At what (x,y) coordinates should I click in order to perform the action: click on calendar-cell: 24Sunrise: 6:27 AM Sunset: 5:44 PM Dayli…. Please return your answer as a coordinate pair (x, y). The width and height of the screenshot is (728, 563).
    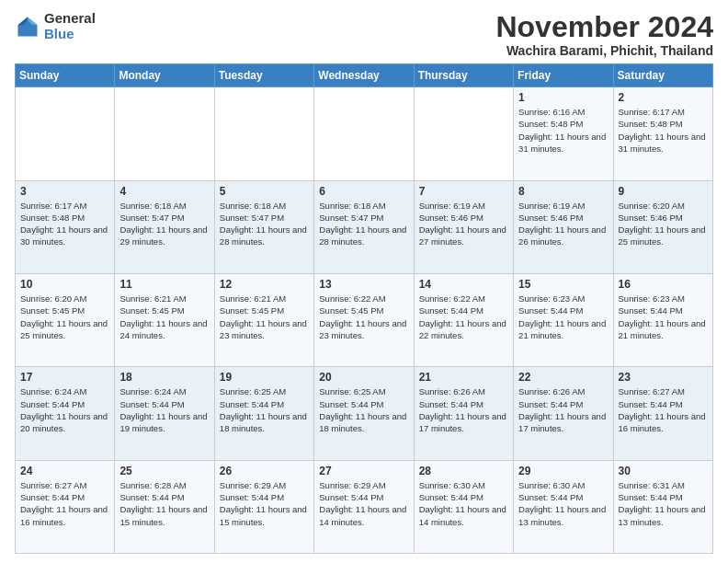
    Looking at the image, I should click on (65, 506).